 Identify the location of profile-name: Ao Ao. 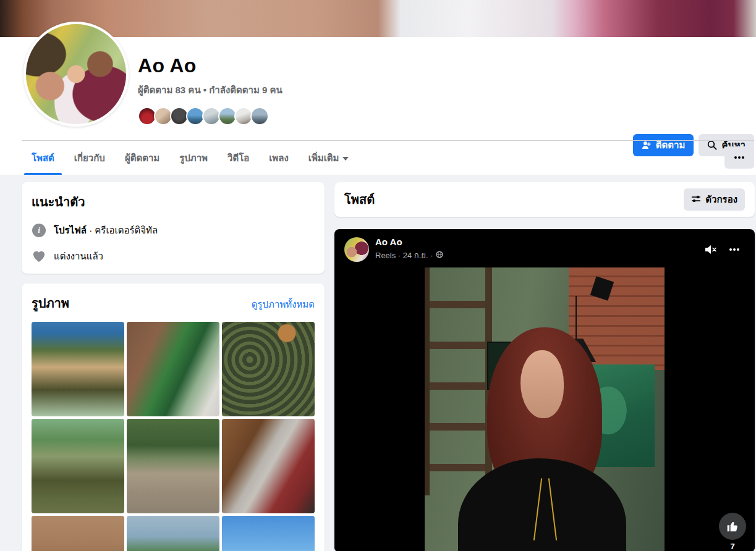
(210, 65).